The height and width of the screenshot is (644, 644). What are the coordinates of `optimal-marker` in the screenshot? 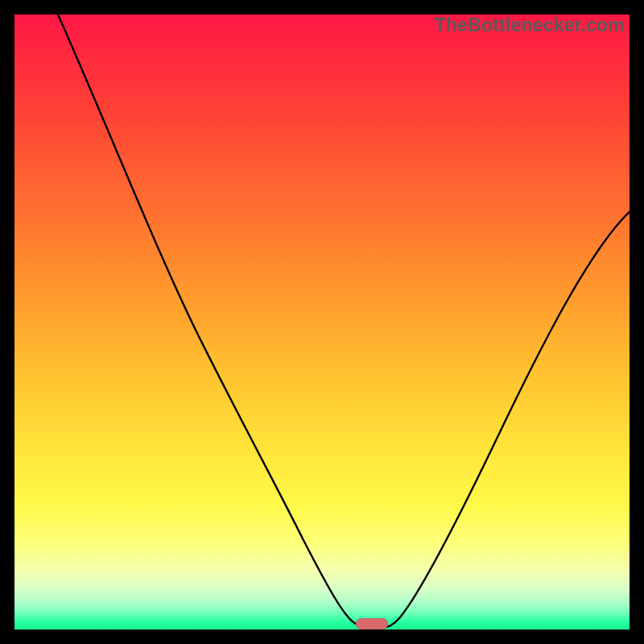 It's located at (372, 624).